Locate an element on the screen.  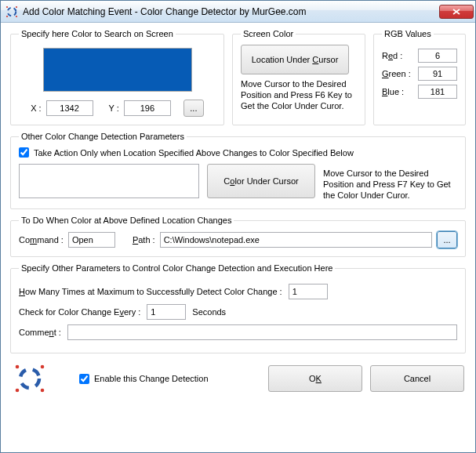
todo-legend: To Do When Color at Above Defined Locati… is located at coordinates (126, 220).